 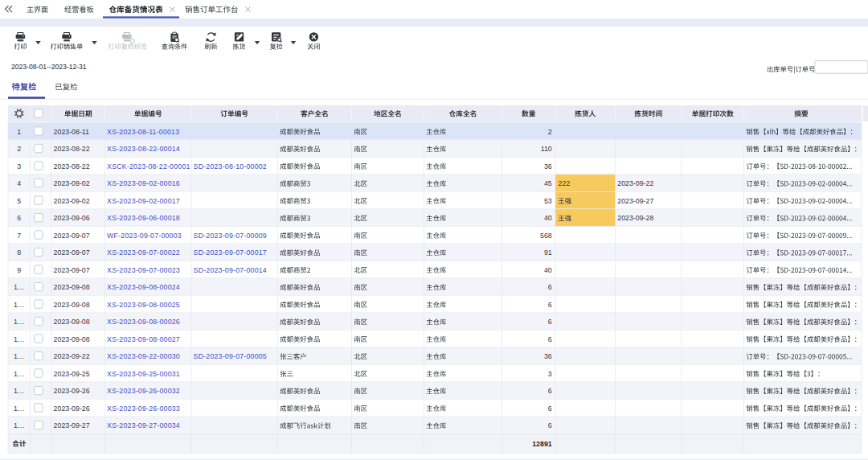 I want to click on svg-text: XS-2023-09-08-00027, so click(x=143, y=339).